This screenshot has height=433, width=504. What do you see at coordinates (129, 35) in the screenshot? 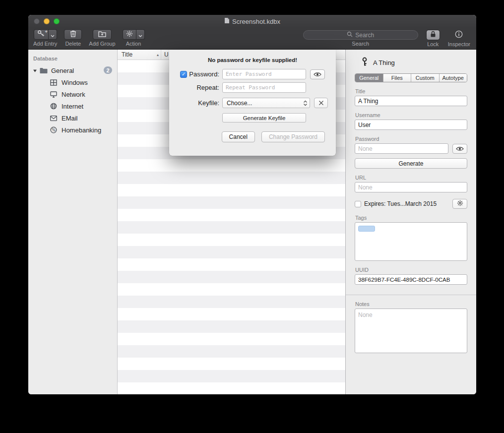
I see `action-button` at bounding box center [129, 35].